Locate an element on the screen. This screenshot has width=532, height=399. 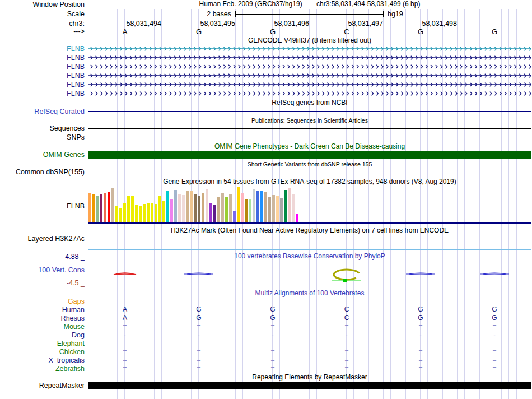
cons-label: 100 Vert. Cons is located at coordinates (43, 270).